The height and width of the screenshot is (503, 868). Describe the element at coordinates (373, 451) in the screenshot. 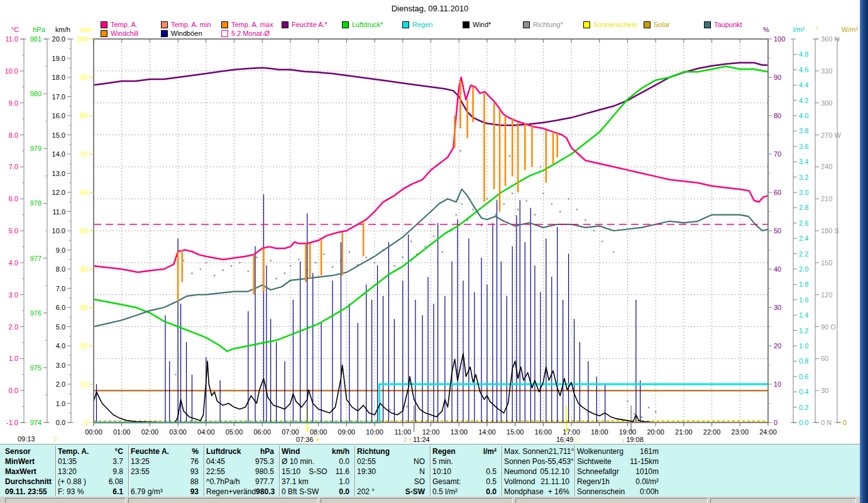

I see `table-cell-label: Richtung` at that location.